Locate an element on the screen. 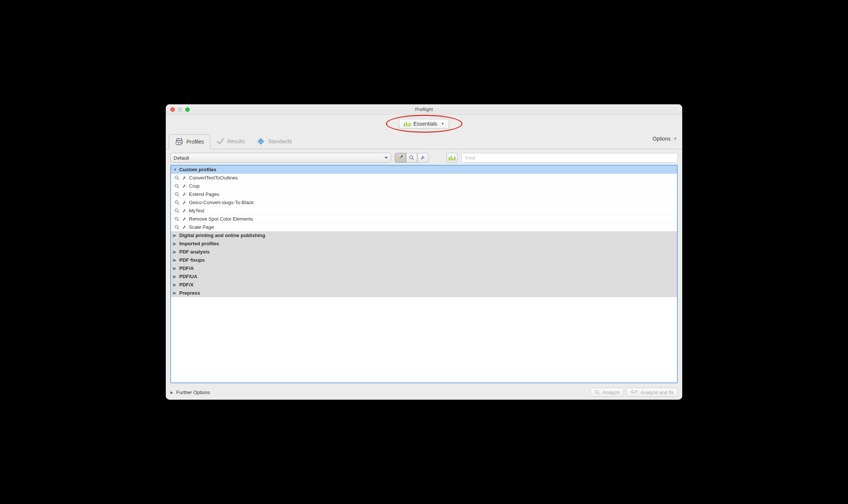  profile-item-label: MyTest is located at coordinates (197, 211).